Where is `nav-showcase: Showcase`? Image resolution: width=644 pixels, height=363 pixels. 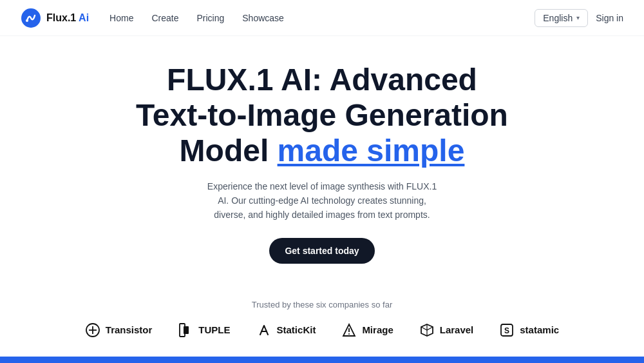 nav-showcase: Showcase is located at coordinates (263, 18).